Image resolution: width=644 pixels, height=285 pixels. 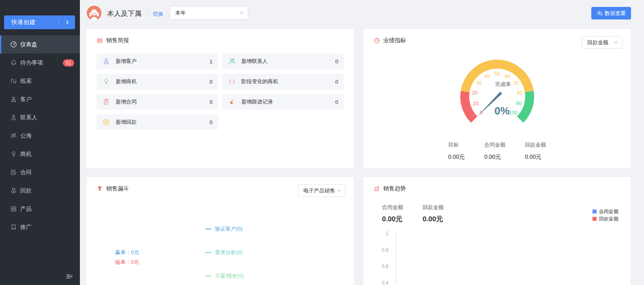 I want to click on gauge-tick-label: 60, so click(x=508, y=76).